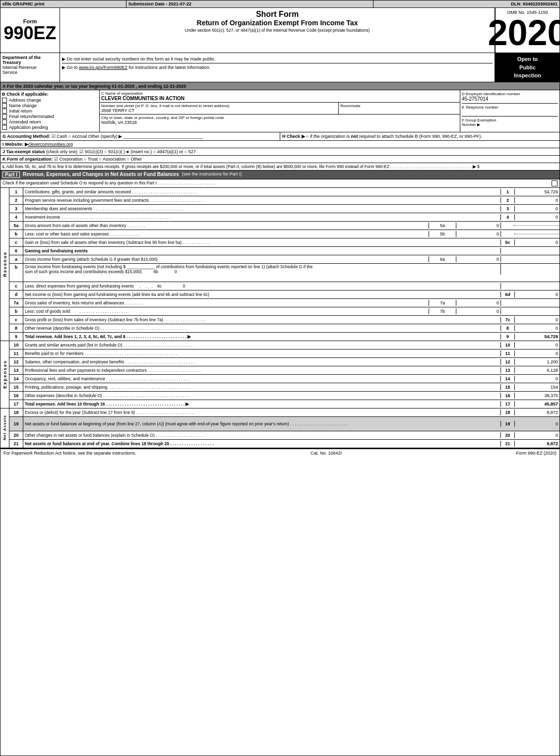  What do you see at coordinates (16, 242) in the screenshot?
I see `row5c-num: c` at bounding box center [16, 242].